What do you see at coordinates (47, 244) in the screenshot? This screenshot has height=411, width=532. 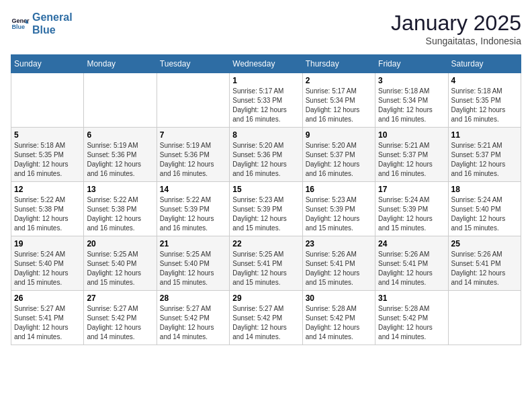 I see `day-number: 19` at bounding box center [47, 244].